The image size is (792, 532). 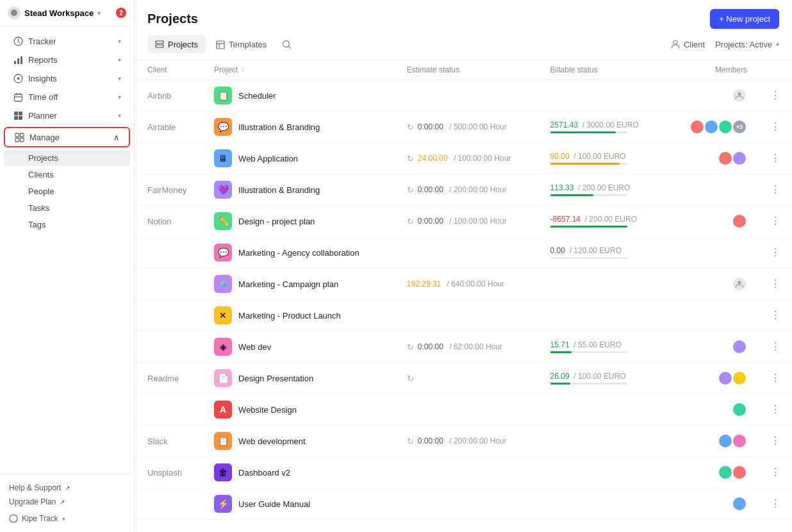 I want to click on project-cell: ◈ Web dev, so click(x=302, y=347).